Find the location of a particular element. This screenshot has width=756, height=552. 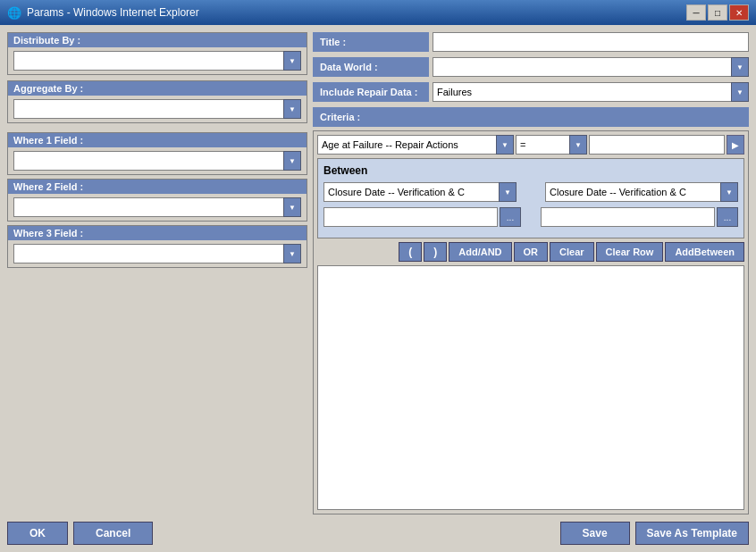

title-row: Title : is located at coordinates (531, 42).